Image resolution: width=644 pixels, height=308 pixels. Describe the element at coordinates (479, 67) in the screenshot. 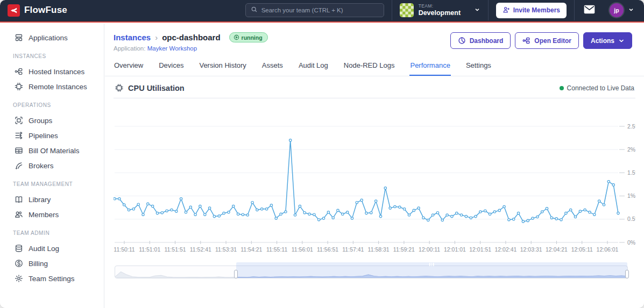

I see `tab-settings: Settings` at that location.